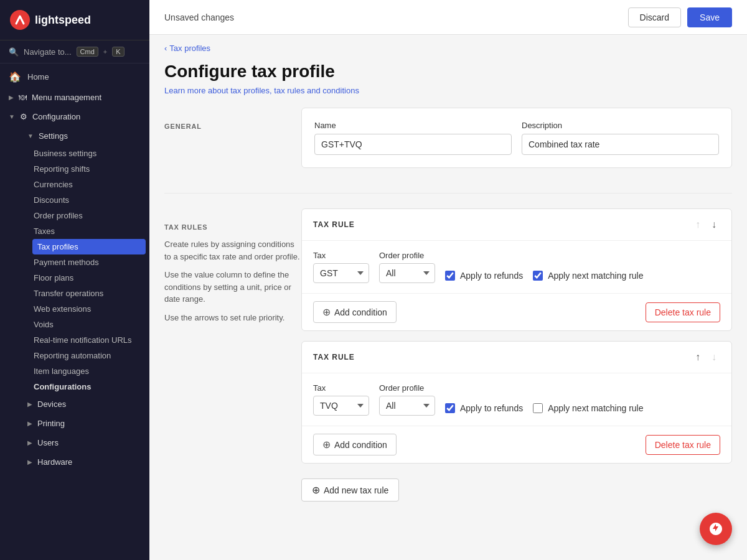  What do you see at coordinates (448, 17) in the screenshot?
I see `topbar: Unsaved changes Discard Save` at bounding box center [448, 17].